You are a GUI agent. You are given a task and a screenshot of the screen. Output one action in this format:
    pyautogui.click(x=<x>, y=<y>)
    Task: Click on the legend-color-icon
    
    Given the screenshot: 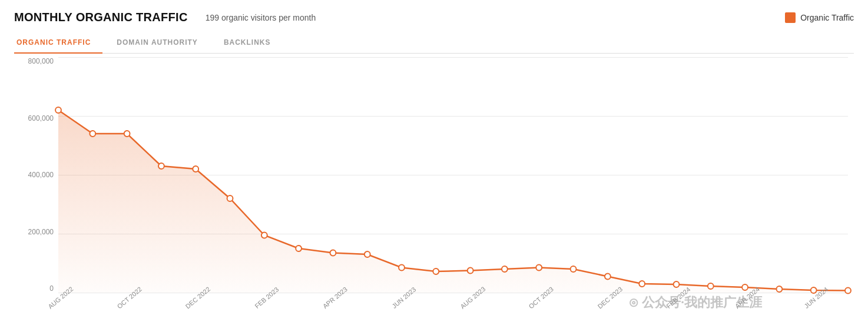 What is the action you would take?
    pyautogui.click(x=790, y=18)
    